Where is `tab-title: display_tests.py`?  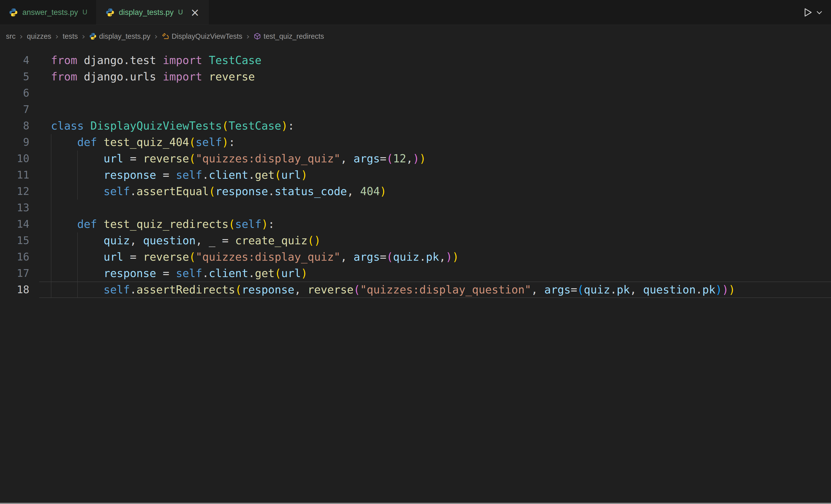
tab-title: display_tests.py is located at coordinates (146, 12).